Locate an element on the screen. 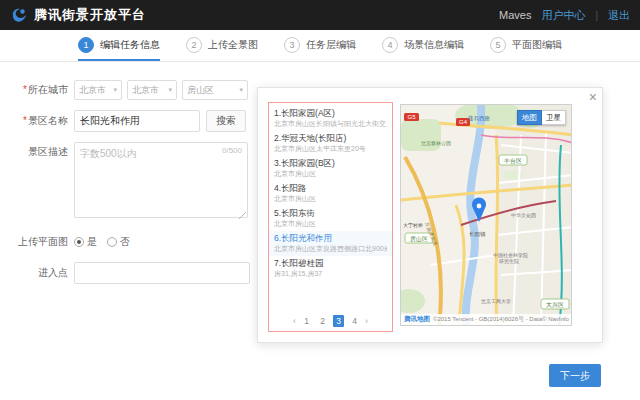 Image resolution: width=640 pixels, height=400 pixels. entry-point-label: 进入点 is located at coordinates (41, 273).